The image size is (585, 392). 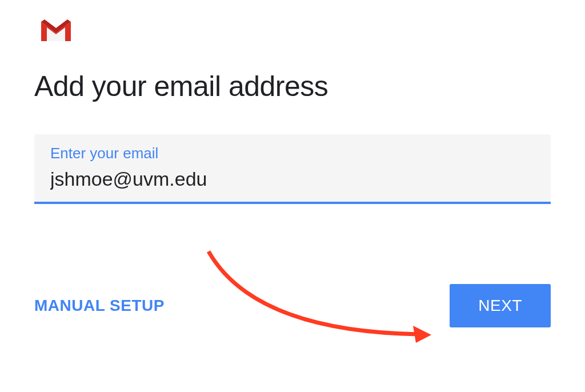 I want to click on page-title: Add your email address, so click(x=292, y=86).